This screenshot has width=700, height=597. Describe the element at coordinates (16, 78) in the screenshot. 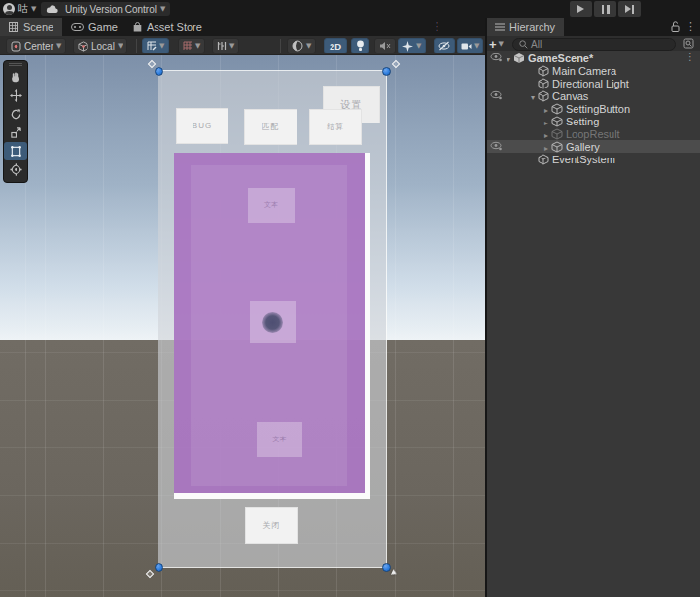

I see `hand-icon` at that location.